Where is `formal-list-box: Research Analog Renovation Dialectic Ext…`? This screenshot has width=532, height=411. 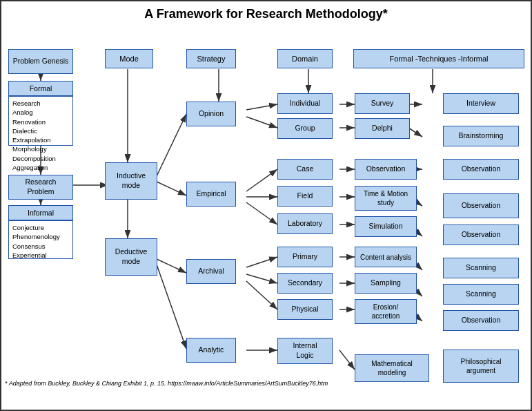 formal-list-box: Research Analog Renovation Dialectic Ext… is located at coordinates (41, 121).